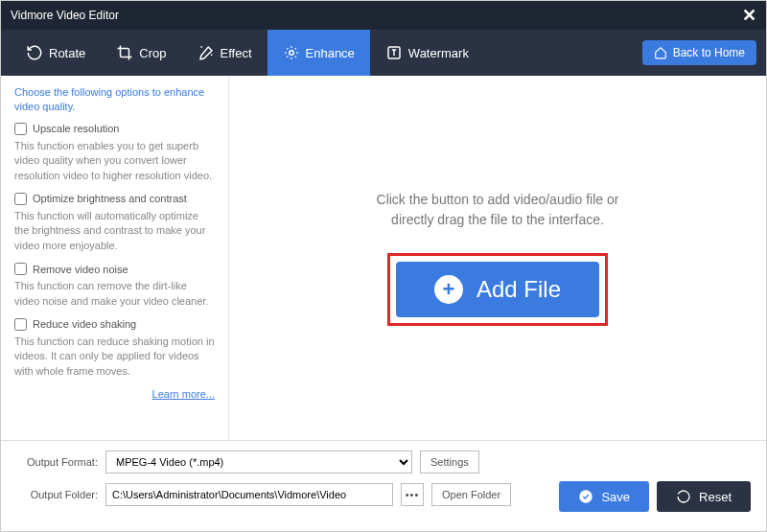 The height and width of the screenshot is (532, 767). Describe the element at coordinates (384, 53) in the screenshot. I see `main-toolbar: Rotate Crop Effect Enhance Watermark` at that location.